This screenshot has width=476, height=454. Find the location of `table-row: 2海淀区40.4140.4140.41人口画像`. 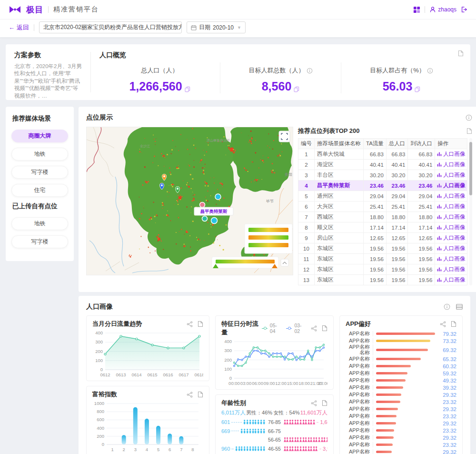

table-row: 2海淀区40.4140.4140.41人口画像 is located at coordinates (383, 165).